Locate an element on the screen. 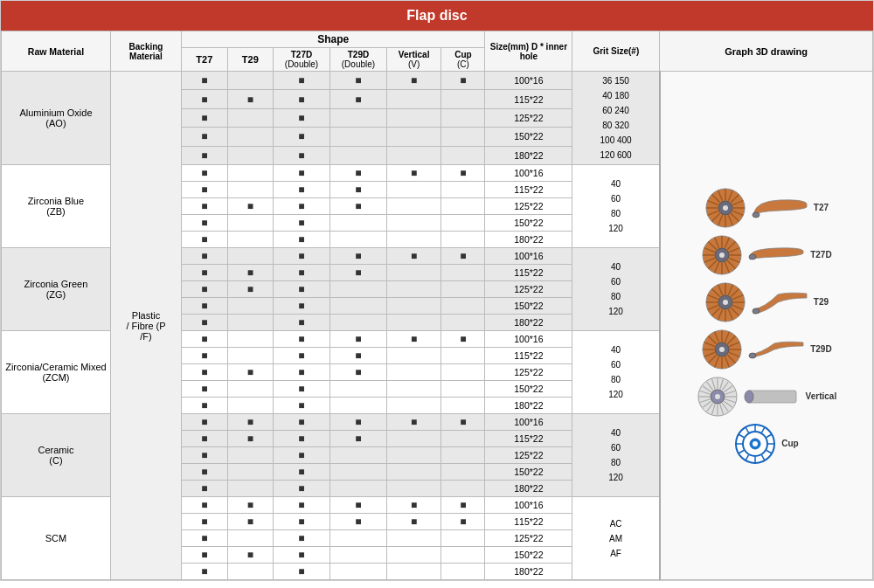 The height and width of the screenshot is (588, 874). backing-material-cell: Plastic / Fibre (P/F) is located at coordinates (145, 326).